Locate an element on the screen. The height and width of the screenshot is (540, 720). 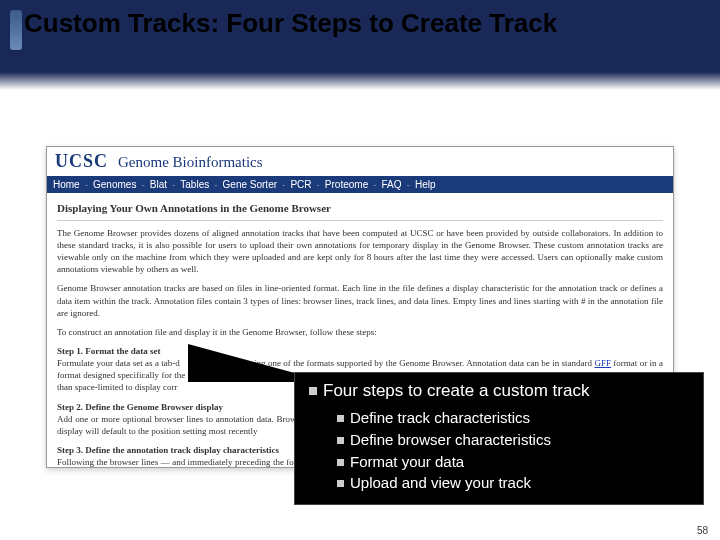
content-paragraph: Genome Browser annotation tracks are bas… is located at coordinates (360, 300).